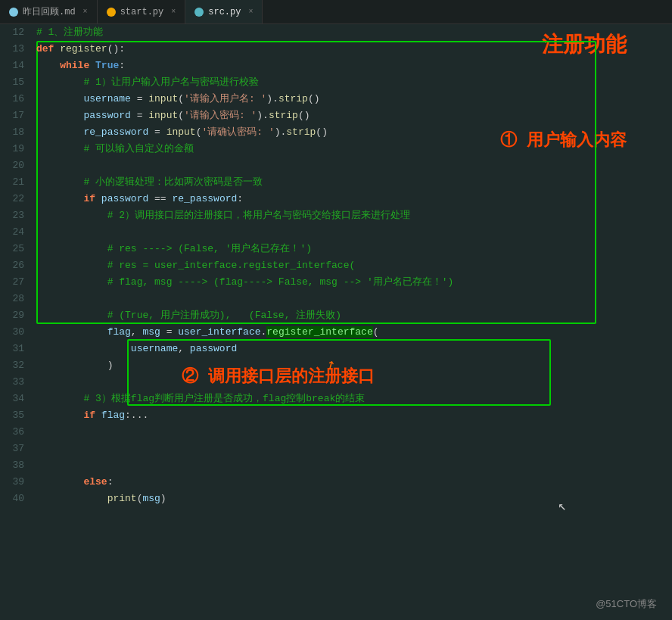 The image size is (672, 620). What do you see at coordinates (336, 12) in the screenshot?
I see `tab-bar: 昨日回顾.md × start.py × src.py ×` at bounding box center [336, 12].